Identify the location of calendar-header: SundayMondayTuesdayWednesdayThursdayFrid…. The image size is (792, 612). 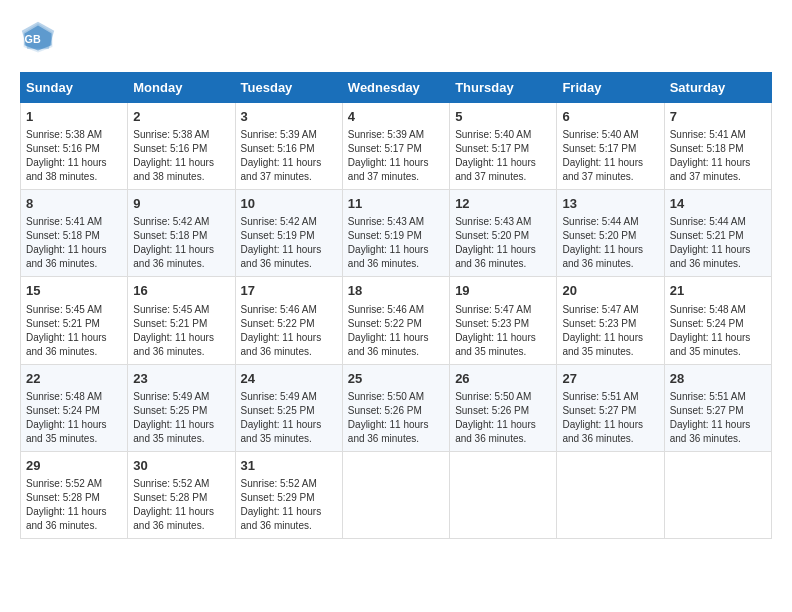
(396, 88).